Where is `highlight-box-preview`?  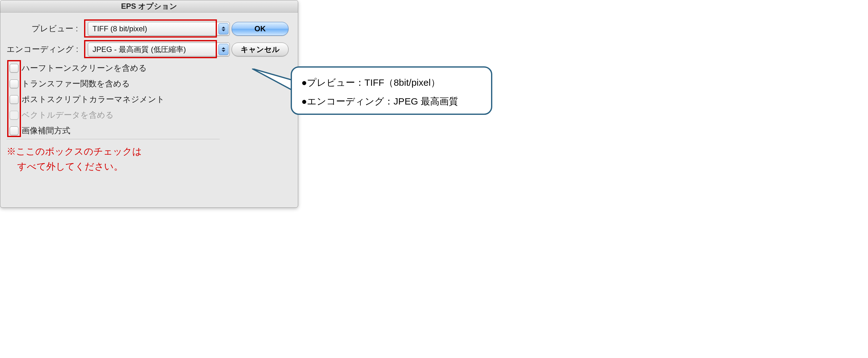
highlight-box-preview is located at coordinates (151, 28).